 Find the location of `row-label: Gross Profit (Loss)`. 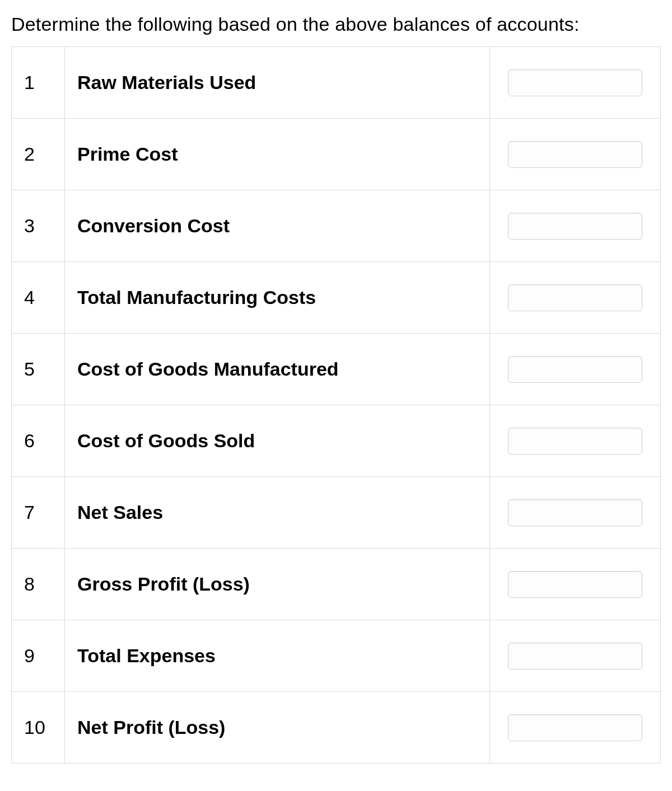

row-label: Gross Profit (Loss) is located at coordinates (278, 584).